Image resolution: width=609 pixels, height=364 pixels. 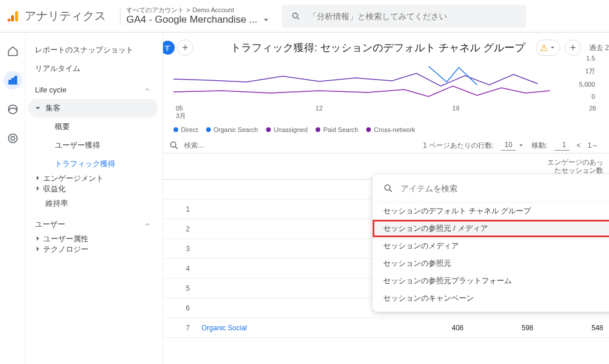 I want to click on home-icon, so click(x=13, y=51).